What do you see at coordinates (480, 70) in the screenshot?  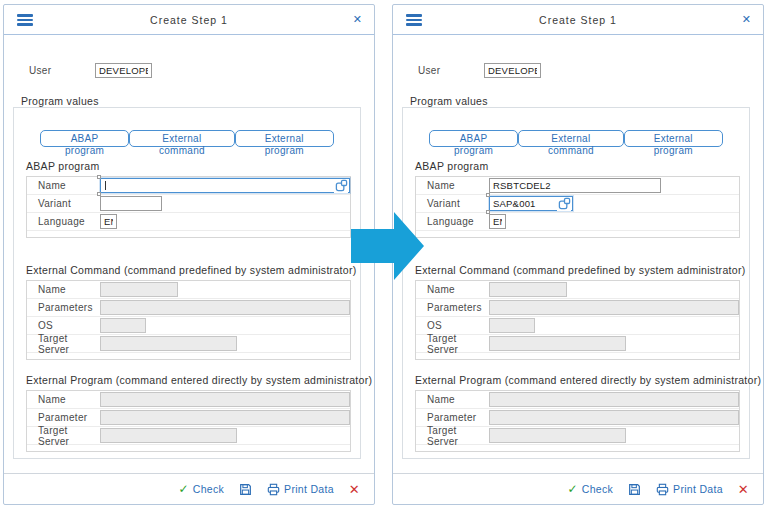 I see `user-row: User DEVELOPER` at bounding box center [480, 70].